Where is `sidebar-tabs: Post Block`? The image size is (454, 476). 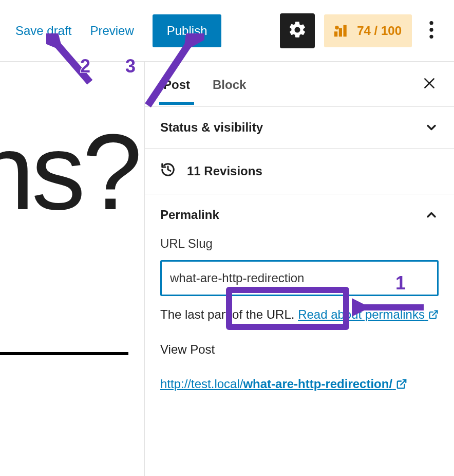
sidebar-tabs: Post Block is located at coordinates (299, 84).